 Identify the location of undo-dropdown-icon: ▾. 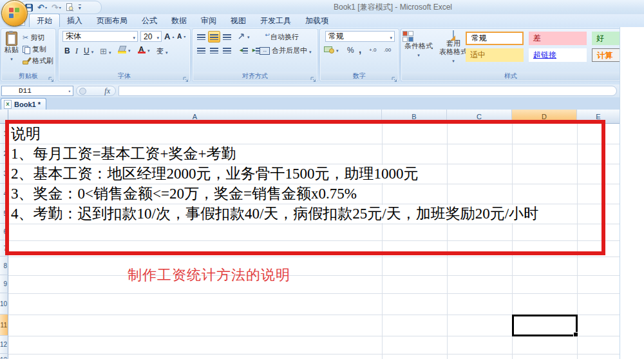
(46, 8).